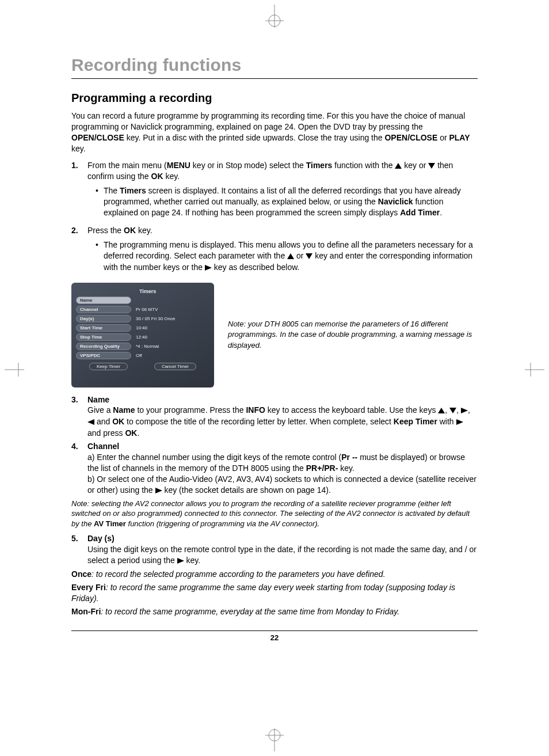 The image size is (549, 756). Describe the element at coordinates (274, 575) in the screenshot. I see `def-once: Once: to record the selected programme a…` at that location.